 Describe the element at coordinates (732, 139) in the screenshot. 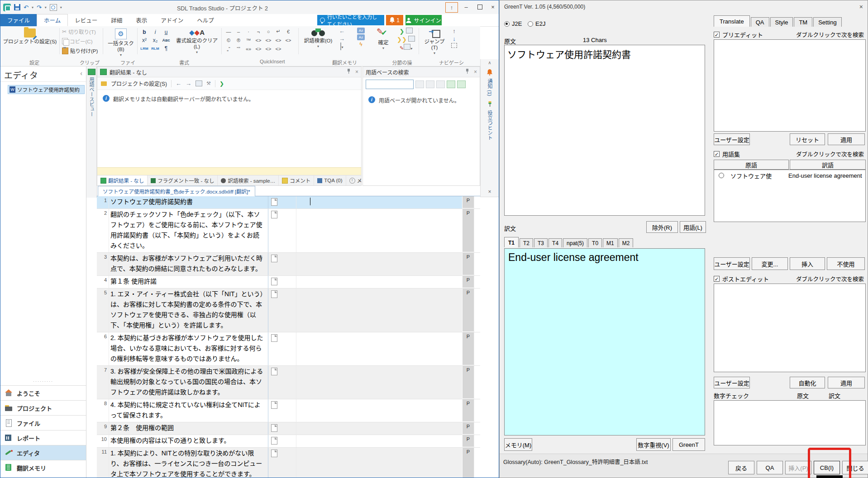

I see `preedit-user-settings-button: ユーザー設定` at that location.